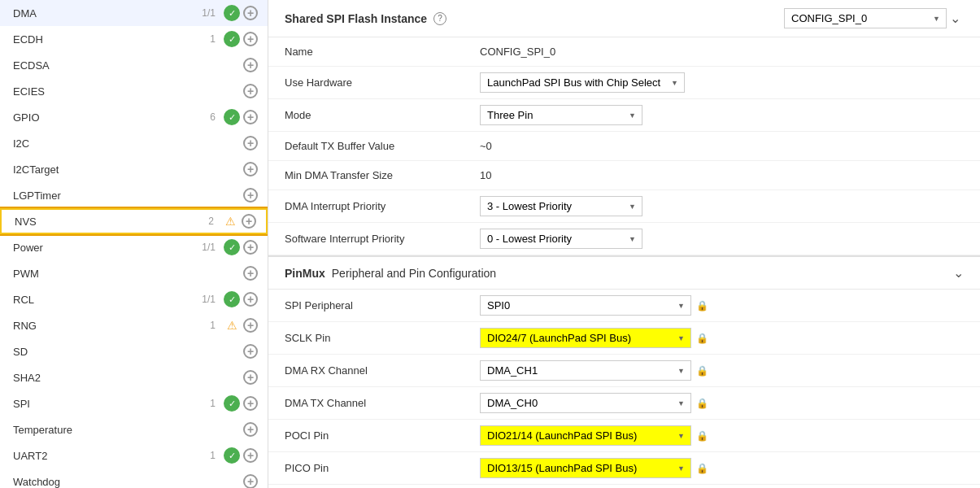 The width and height of the screenshot is (980, 488). What do you see at coordinates (722, 115) in the screenshot?
I see `prop-value: Three Pin` at bounding box center [722, 115].